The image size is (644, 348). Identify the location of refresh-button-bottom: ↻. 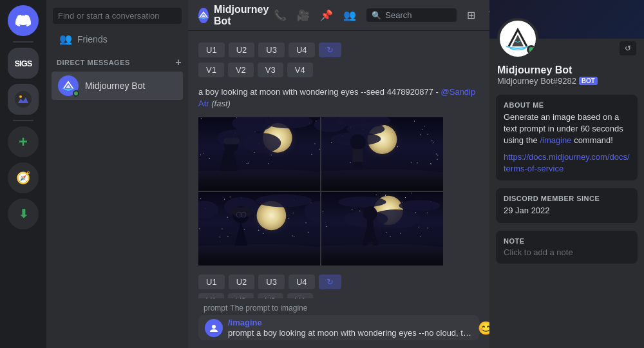
(330, 282).